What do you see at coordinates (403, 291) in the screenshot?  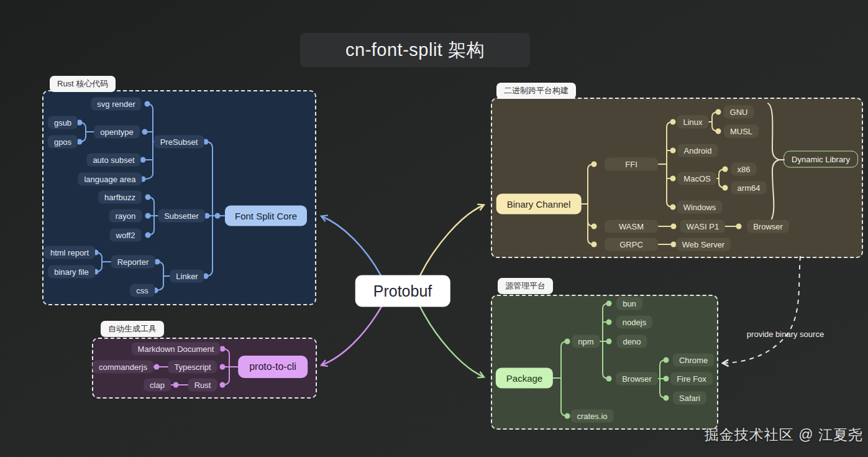 I see `node-protobuf: Protobuf` at bounding box center [403, 291].